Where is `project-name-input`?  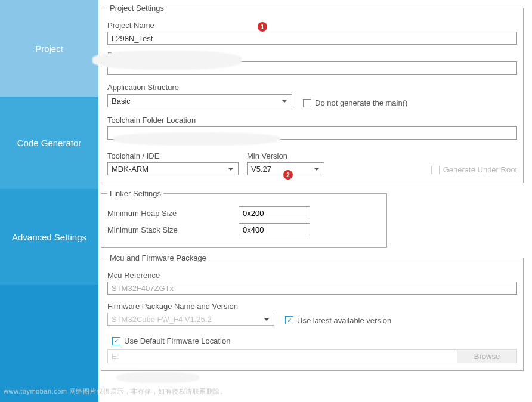
project-name-input is located at coordinates (313, 38).